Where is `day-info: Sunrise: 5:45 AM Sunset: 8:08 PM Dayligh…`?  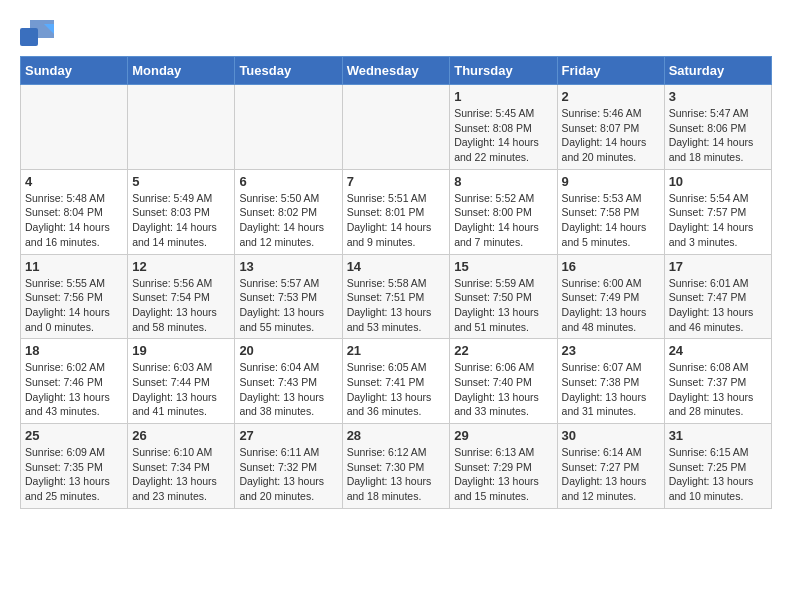 day-info: Sunrise: 5:45 AM Sunset: 8:08 PM Dayligh… is located at coordinates (503, 136).